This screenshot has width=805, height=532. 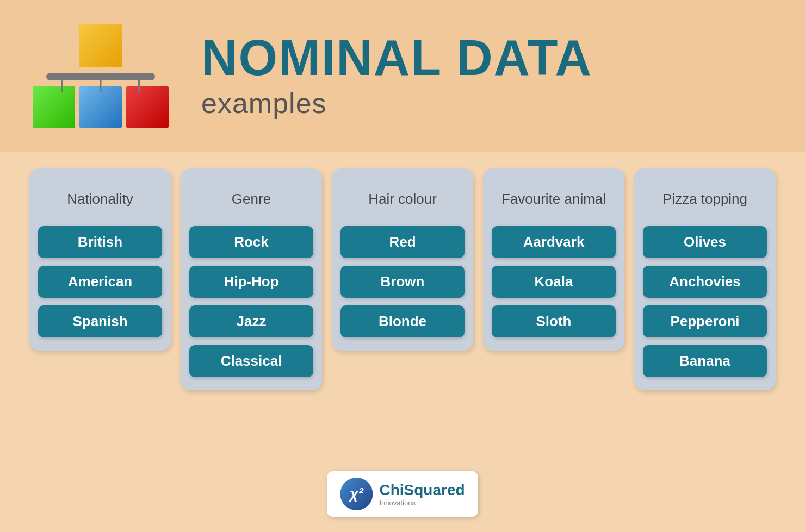 I want to click on item-badge-american: American, so click(x=100, y=281).